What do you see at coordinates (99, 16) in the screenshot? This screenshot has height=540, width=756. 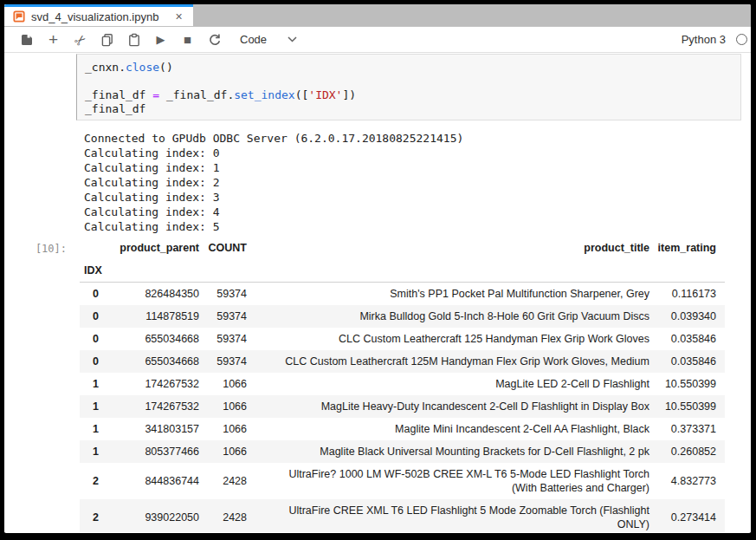 I see `tab-notebook: svd_4_visualization.ipynb ×` at bounding box center [99, 16].